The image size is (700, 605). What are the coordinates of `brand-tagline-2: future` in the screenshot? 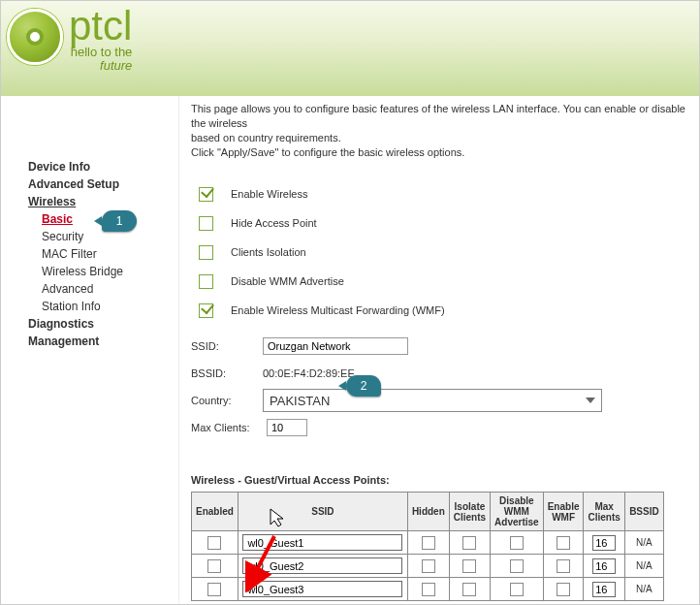 It's located at (116, 66).